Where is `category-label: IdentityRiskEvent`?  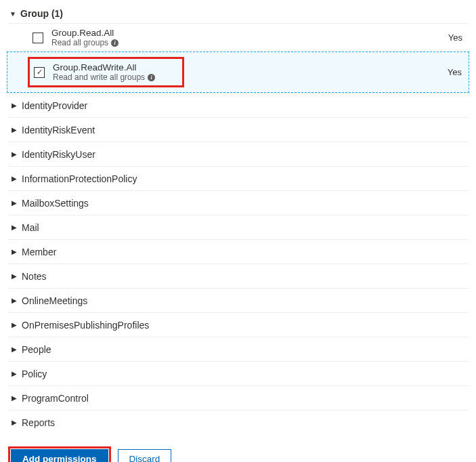 category-label: IdentityRiskEvent is located at coordinates (58, 130).